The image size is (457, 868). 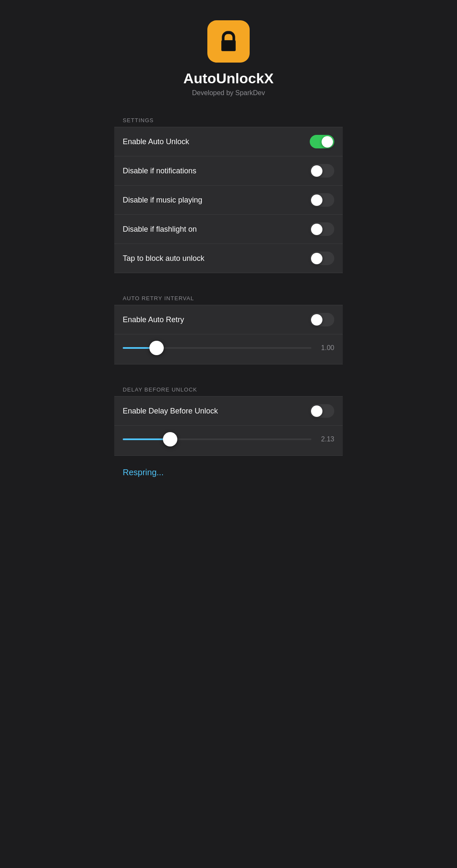 What do you see at coordinates (228, 411) in the screenshot?
I see `enable-delay-unlock-row: Enable Delay Before Unlock` at bounding box center [228, 411].